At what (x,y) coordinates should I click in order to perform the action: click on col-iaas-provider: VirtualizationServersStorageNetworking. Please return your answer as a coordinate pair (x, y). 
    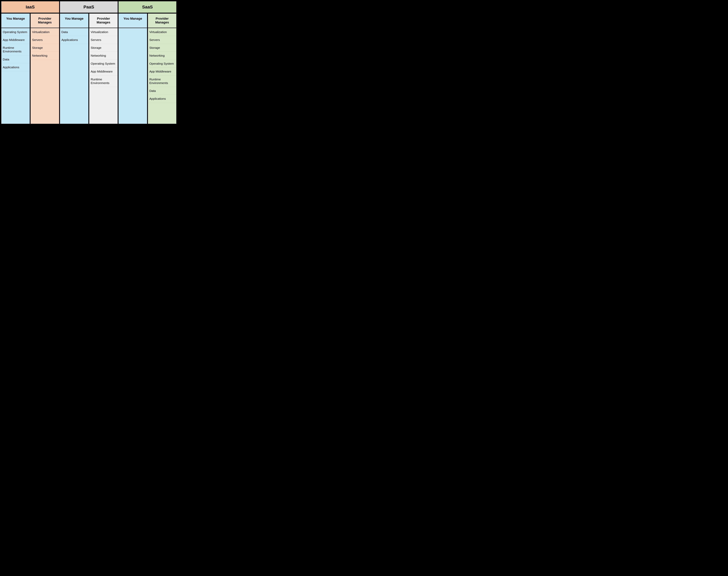
    Looking at the image, I should click on (45, 76).